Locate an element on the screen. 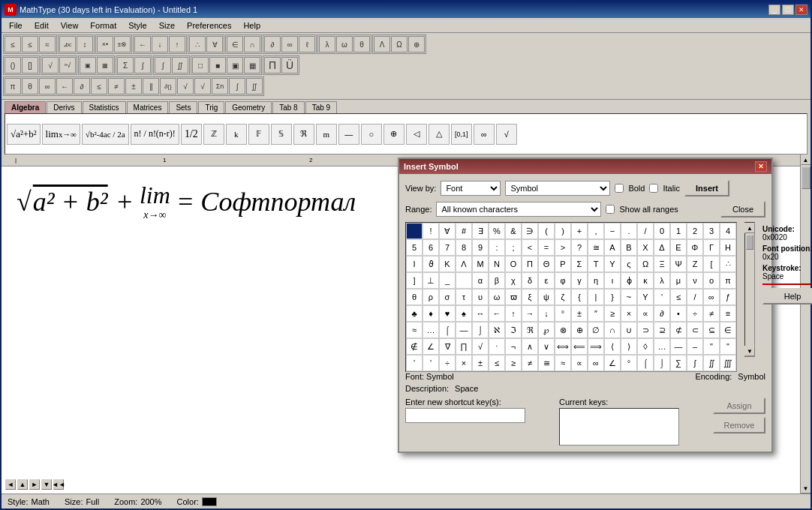 This screenshot has width=812, height=510. menu-preferences: Preferences is located at coordinates (209, 26).